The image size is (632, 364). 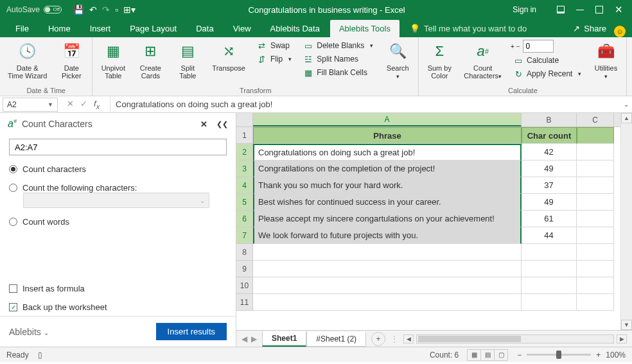 I want to click on new-file-icon: ▫, so click(x=117, y=10).